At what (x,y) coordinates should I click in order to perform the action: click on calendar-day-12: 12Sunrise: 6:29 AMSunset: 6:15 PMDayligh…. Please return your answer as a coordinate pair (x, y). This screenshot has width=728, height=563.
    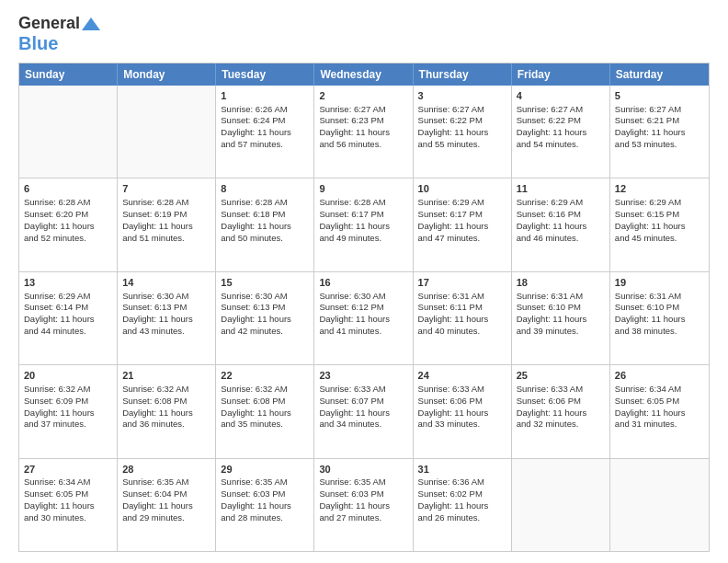
    Looking at the image, I should click on (660, 224).